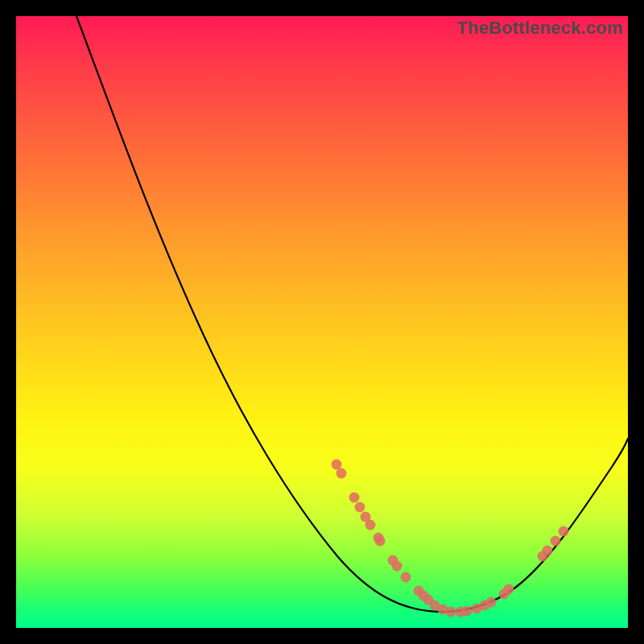  Describe the element at coordinates (451, 539) in the screenshot. I see `data-points-group` at that location.